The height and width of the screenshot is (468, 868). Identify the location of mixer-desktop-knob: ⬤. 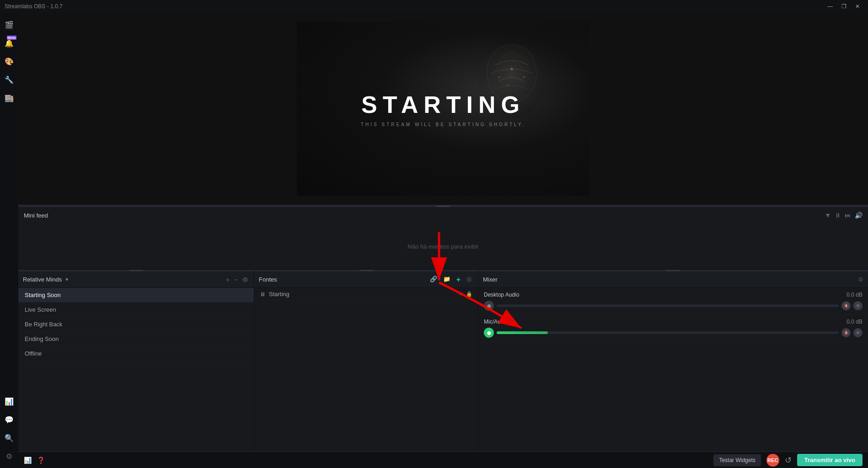
(489, 306).